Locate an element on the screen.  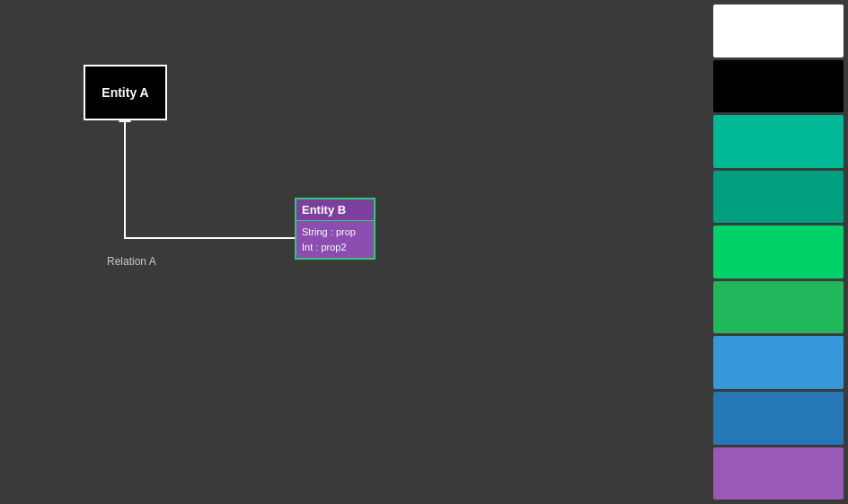
entity-b-box: Entity B String : prop Int : prop2 is located at coordinates (335, 228).